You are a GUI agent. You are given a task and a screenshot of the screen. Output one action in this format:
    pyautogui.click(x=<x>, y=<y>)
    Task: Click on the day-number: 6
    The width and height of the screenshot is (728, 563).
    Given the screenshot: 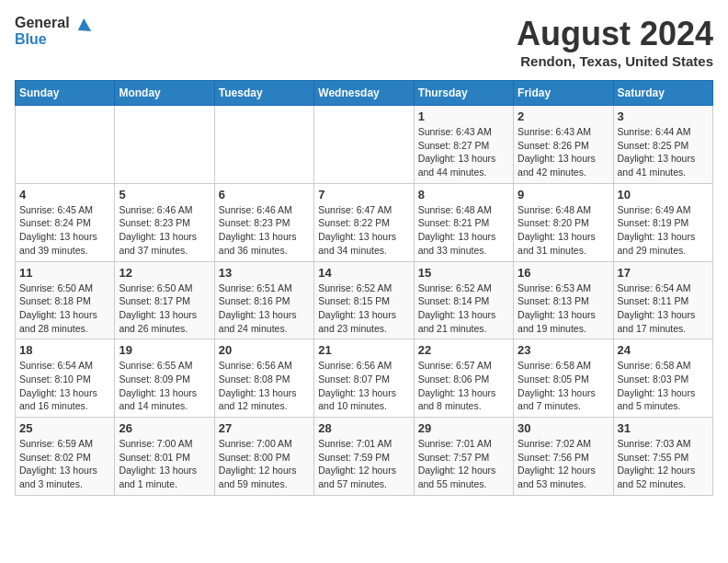 What is the action you would take?
    pyautogui.click(x=265, y=195)
    